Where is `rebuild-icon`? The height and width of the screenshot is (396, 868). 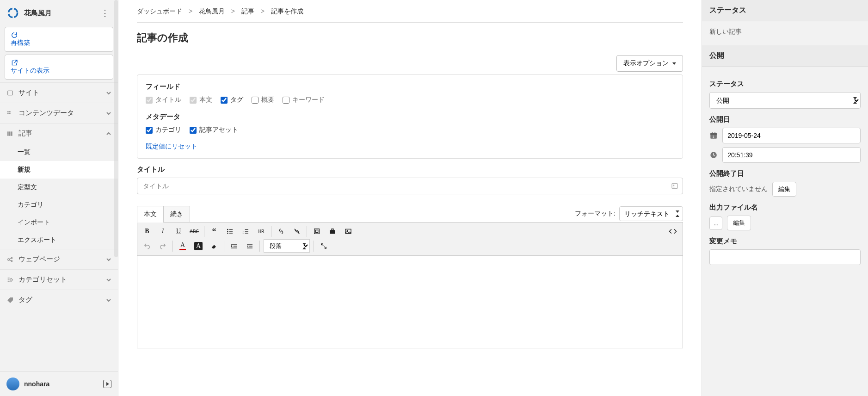 rebuild-icon is located at coordinates (14, 35).